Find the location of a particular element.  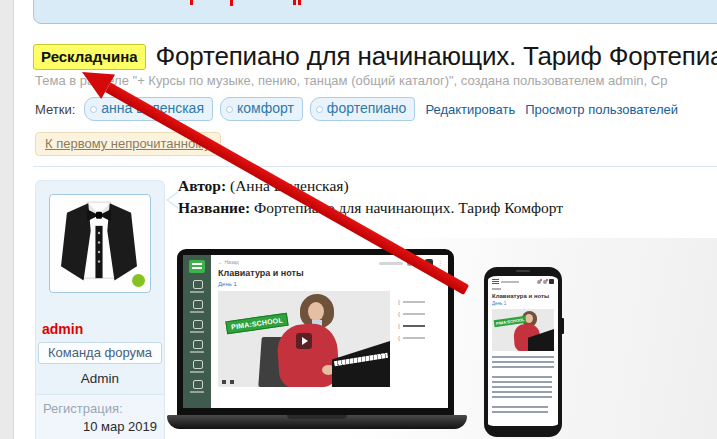

username-link: admin is located at coordinates (103, 329).